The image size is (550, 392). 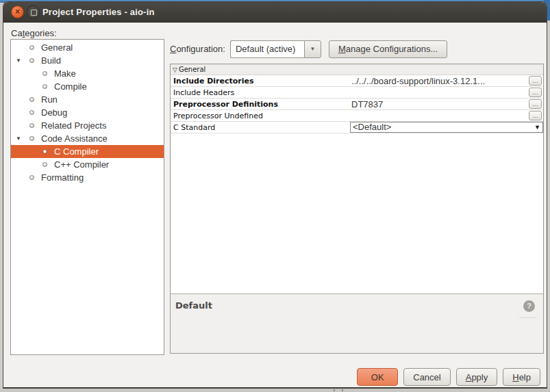 I want to click on sidebar-item-code-assistance: ▼ Code Assistance, so click(x=88, y=138).